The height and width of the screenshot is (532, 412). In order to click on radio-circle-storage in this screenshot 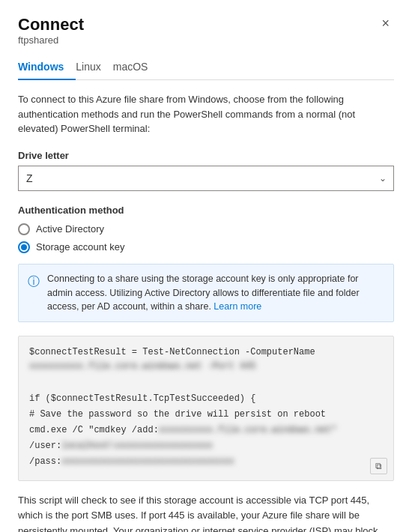, I will do `click(24, 247)`.